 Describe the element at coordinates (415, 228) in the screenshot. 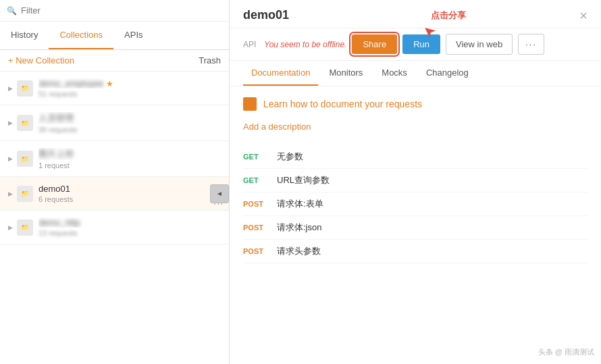

I see `request-row: POST 请求体:json` at that location.